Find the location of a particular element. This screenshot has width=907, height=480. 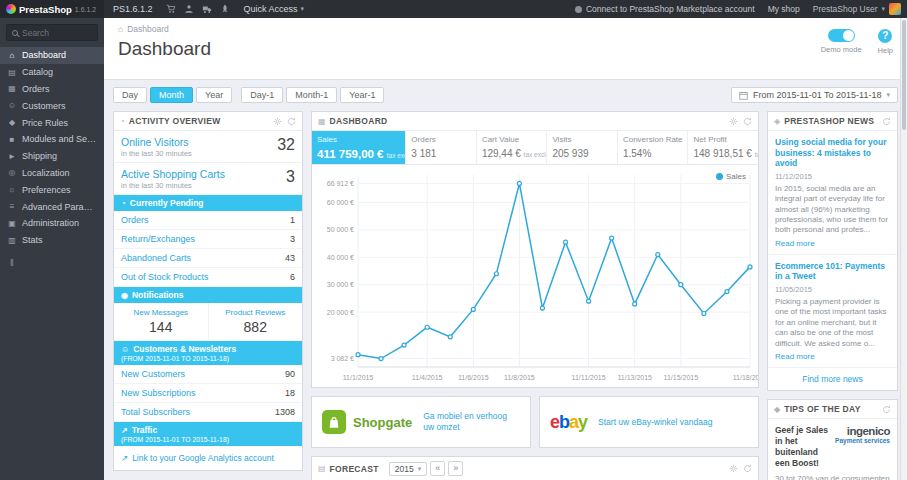

kpi-net-profit: Net Profit 148 918,51 € tax excl. is located at coordinates (723, 148).